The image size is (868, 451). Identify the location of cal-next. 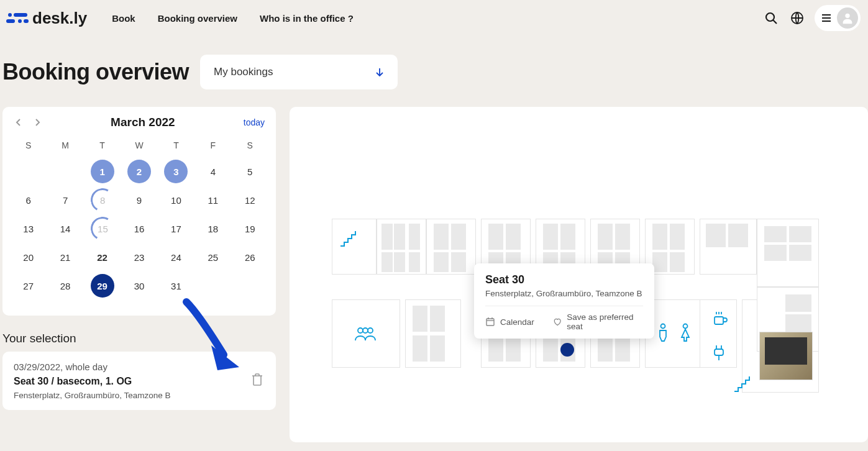
(37, 122).